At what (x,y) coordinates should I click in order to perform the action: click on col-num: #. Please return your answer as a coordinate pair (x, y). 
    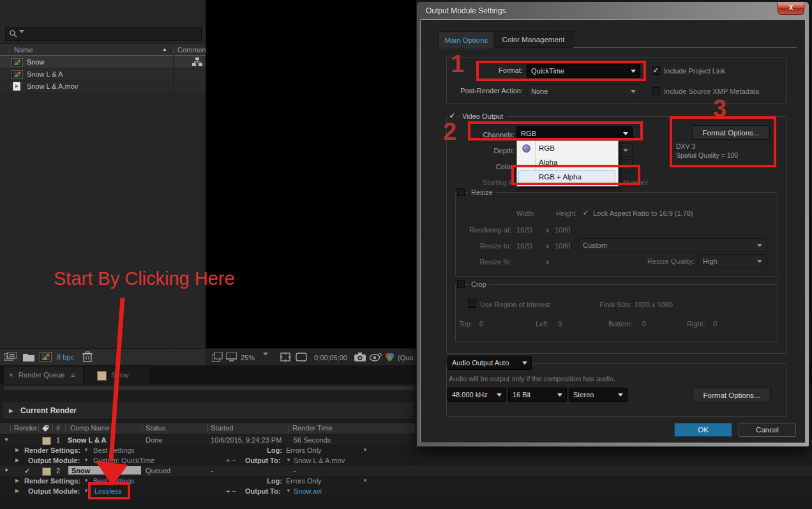
    Looking at the image, I should click on (58, 428).